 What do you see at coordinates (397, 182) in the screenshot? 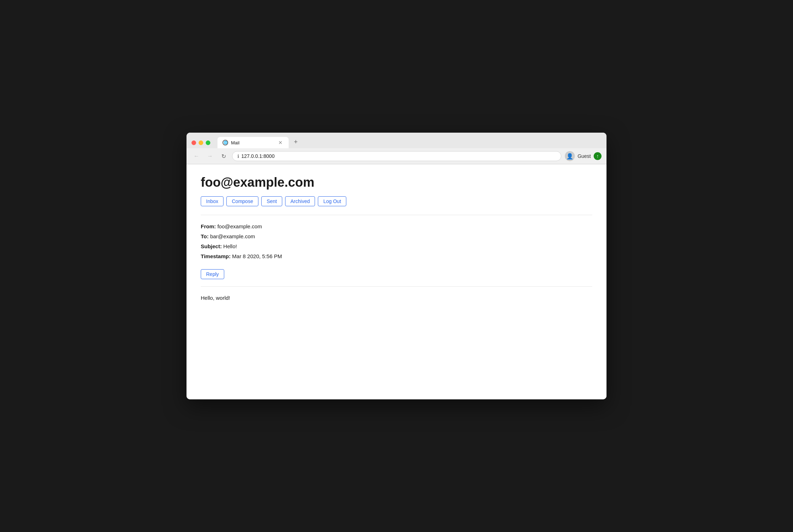
I see `page-title: foo@example.com` at bounding box center [397, 182].